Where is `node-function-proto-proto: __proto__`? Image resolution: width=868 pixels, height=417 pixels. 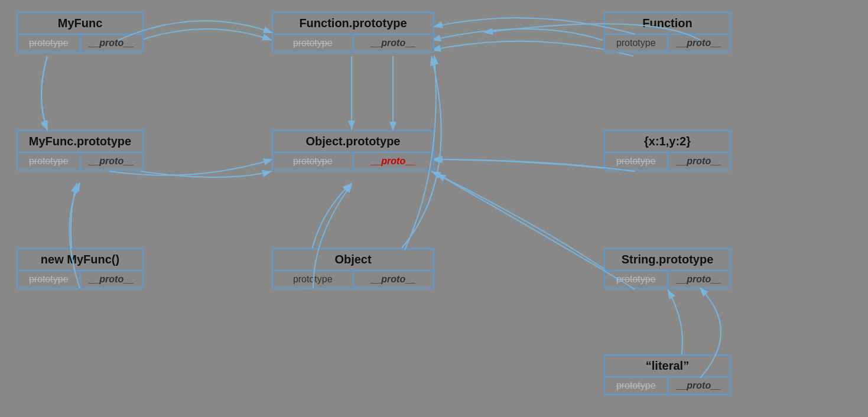
node-function-proto-proto: __proto__ is located at coordinates (394, 43).